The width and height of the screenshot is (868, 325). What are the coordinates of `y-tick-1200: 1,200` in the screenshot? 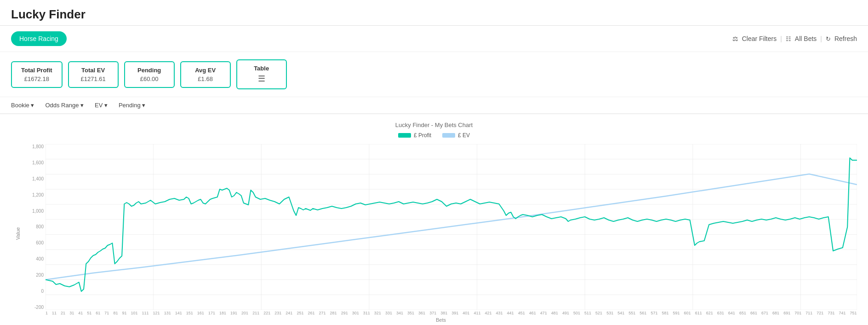 It's located at (35, 195).